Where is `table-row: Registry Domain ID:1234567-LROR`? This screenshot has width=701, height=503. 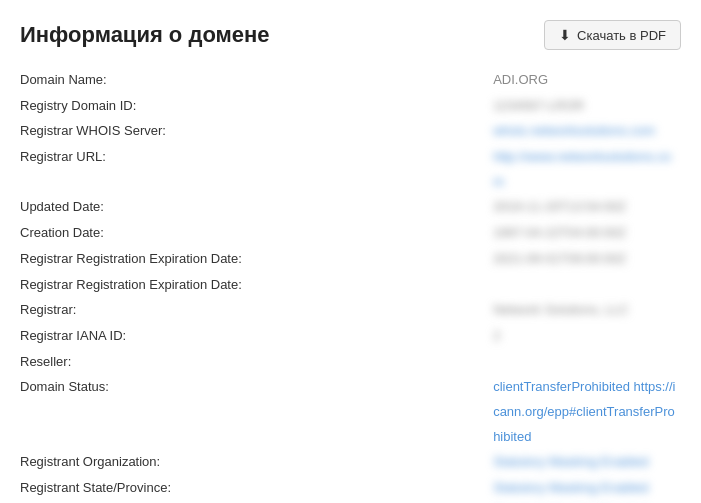 table-row: Registry Domain ID:1234567-LROR is located at coordinates (350, 107).